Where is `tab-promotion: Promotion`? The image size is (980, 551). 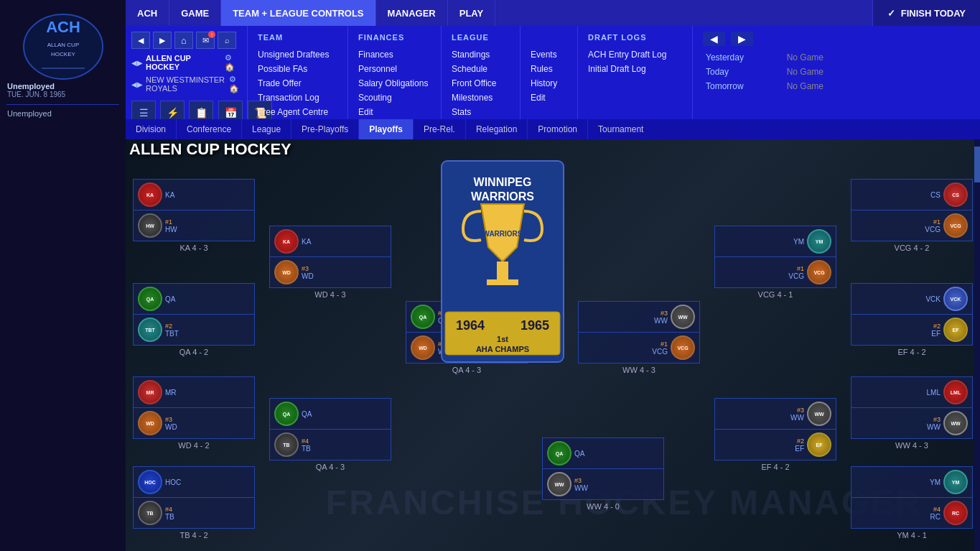
tab-promotion: Promotion is located at coordinates (558, 129).